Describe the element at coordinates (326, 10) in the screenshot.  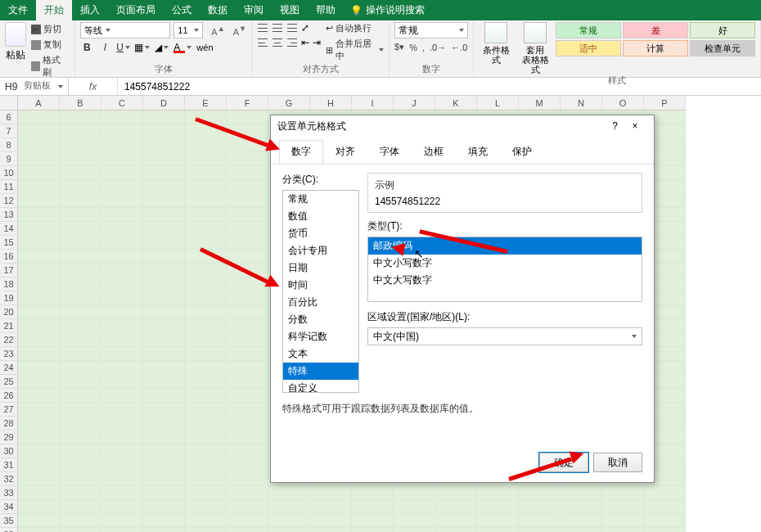
I see `menu-help: 帮助` at that location.